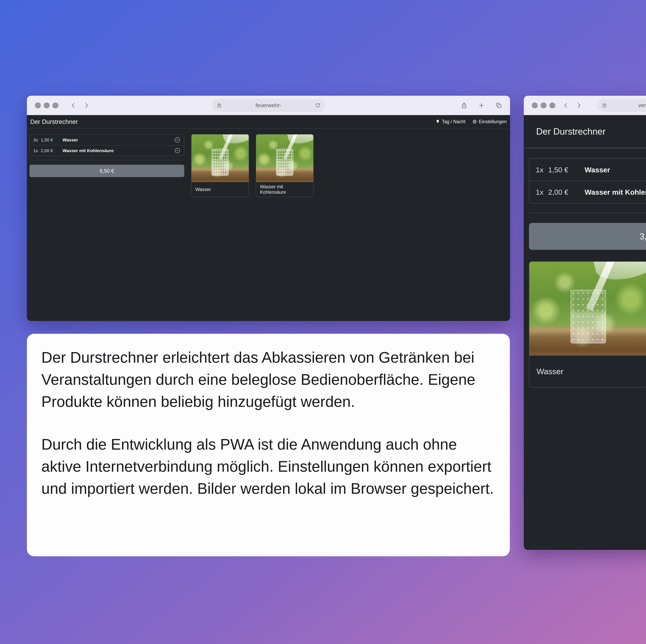 This screenshot has height=644, width=646. Describe the element at coordinates (585, 332) in the screenshot. I see `durstrechner-app: Der Durstrechner ⚙ 1x 1,50 € Wasser` at that location.